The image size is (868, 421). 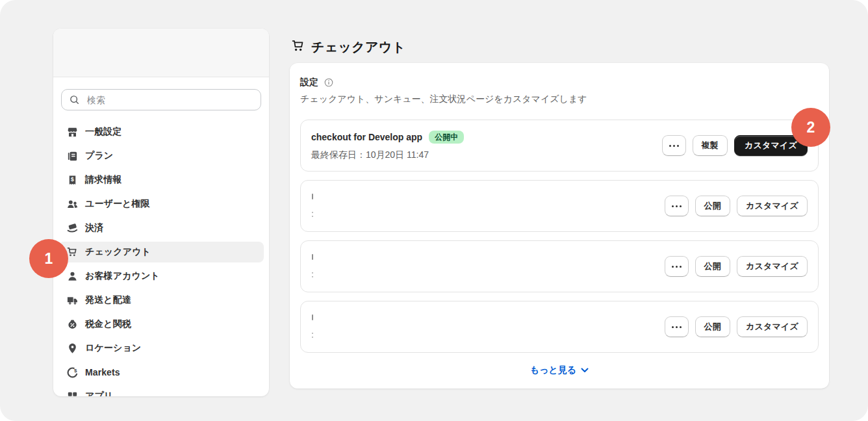 What do you see at coordinates (359, 47) in the screenshot?
I see `page-title: チェックアウト` at bounding box center [359, 47].